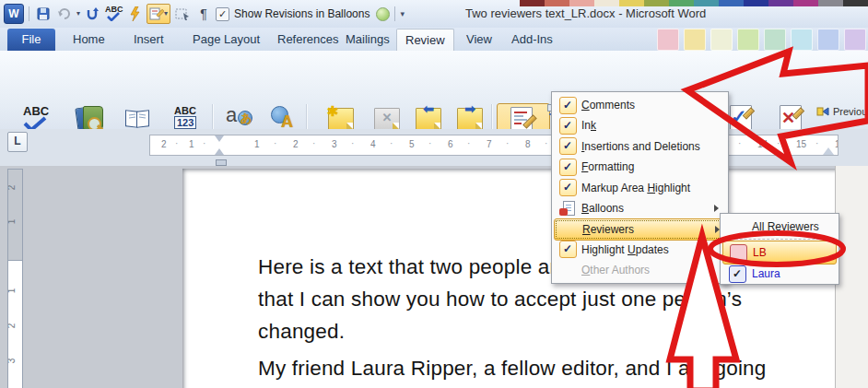 Image resolution: width=868 pixels, height=388 pixels. I want to click on show-revisions-checkbox: ✓, so click(223, 15).